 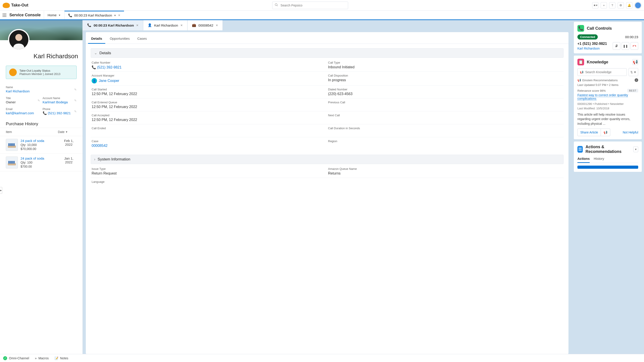 I want to click on col-date: Date ▼, so click(x=68, y=132).